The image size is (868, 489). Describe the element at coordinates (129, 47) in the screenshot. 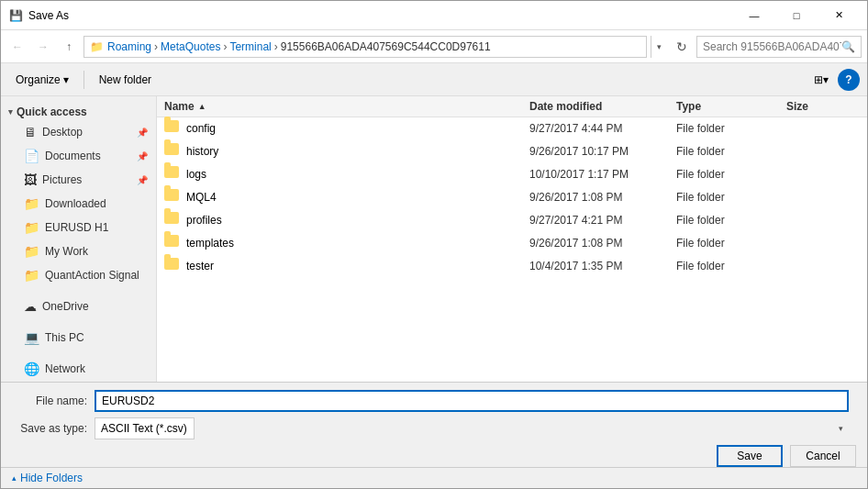

I see `breadcrumb-roaming: Roaming` at that location.